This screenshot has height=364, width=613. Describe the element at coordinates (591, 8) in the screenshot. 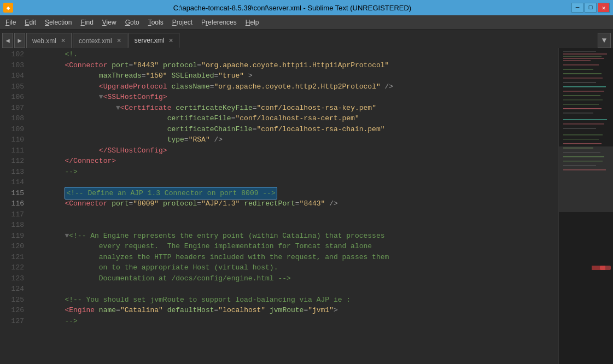

I see `maximize-button: □` at that location.